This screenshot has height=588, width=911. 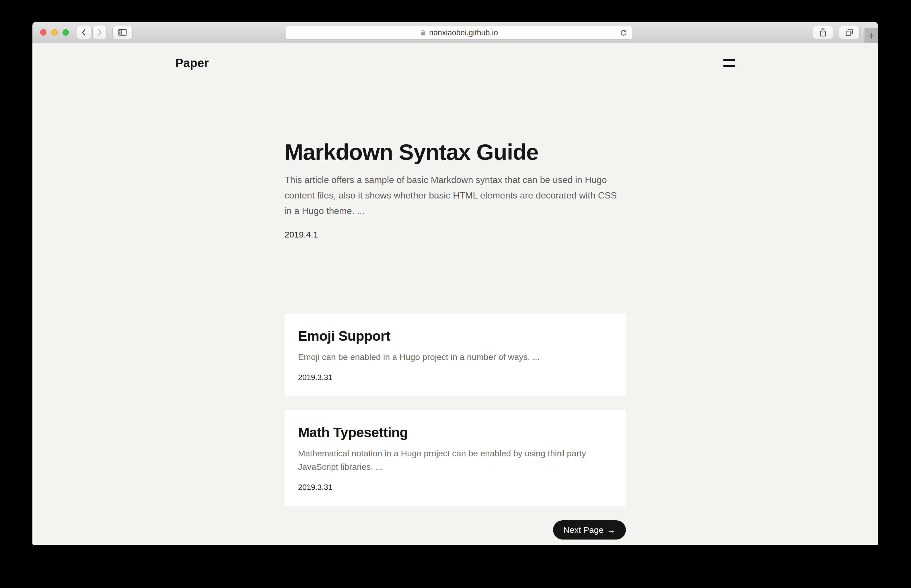 What do you see at coordinates (464, 33) in the screenshot?
I see `url-text: nanxiaobei.github.io` at bounding box center [464, 33].